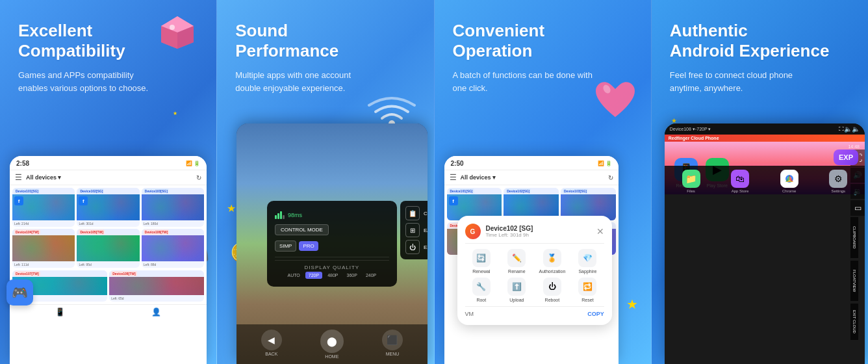  I want to click on popup-header: G Device102 [SG] Time Left: 301d 9h ✕, so click(535, 234).